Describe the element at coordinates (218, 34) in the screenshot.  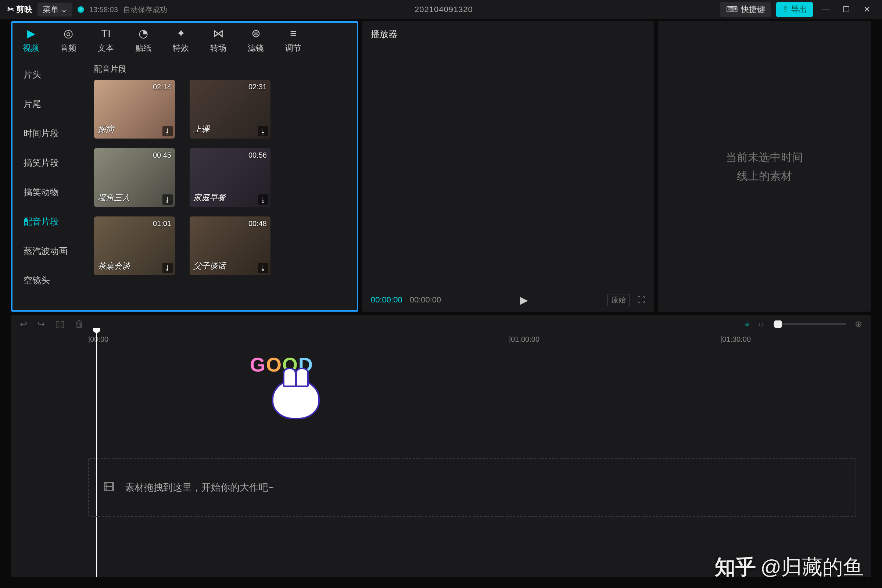
I see `tab-icon: ⋈` at that location.